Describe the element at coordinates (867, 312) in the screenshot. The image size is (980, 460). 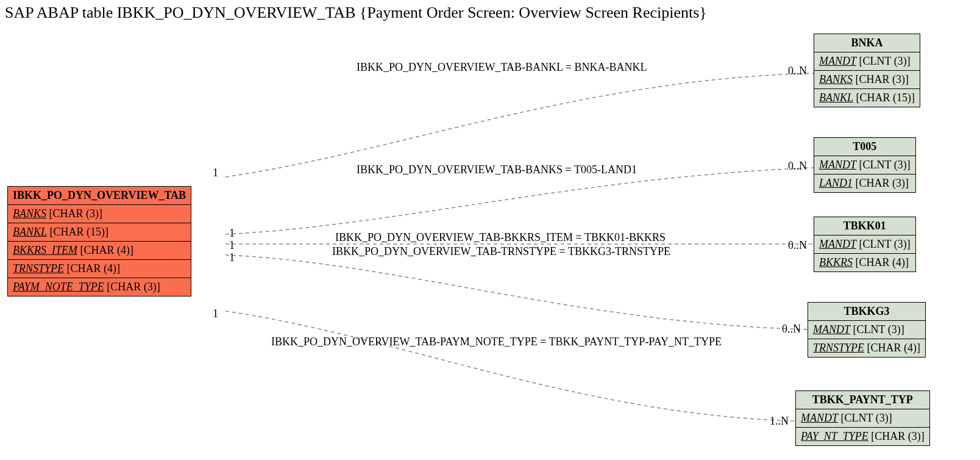
I see `entity-target-name: TBKKG3` at that location.